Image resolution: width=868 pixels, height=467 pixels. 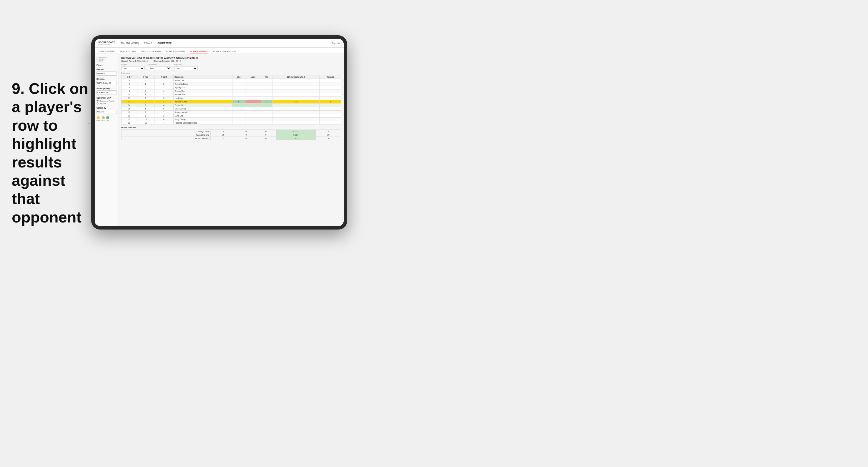 I want to click on region-filter-label: Region, so click(x=133, y=65).